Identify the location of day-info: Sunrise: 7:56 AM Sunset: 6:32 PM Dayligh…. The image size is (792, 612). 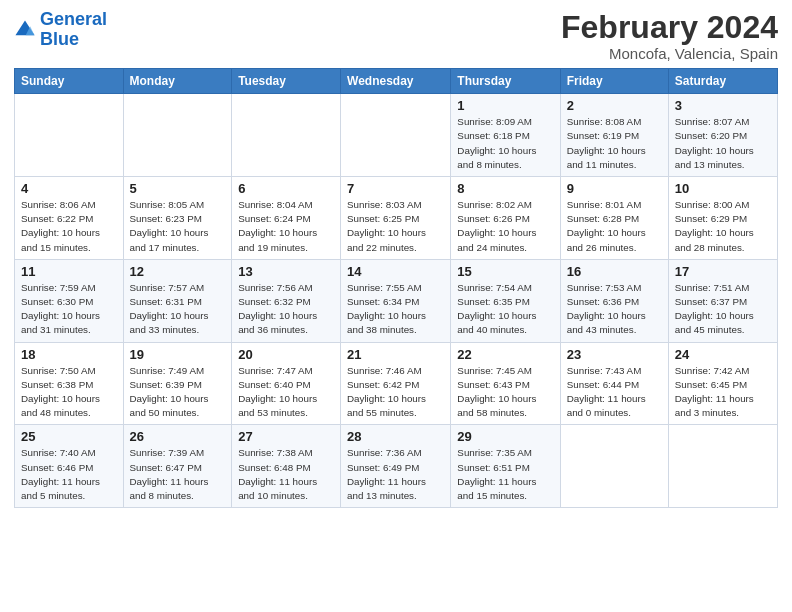
(286, 310).